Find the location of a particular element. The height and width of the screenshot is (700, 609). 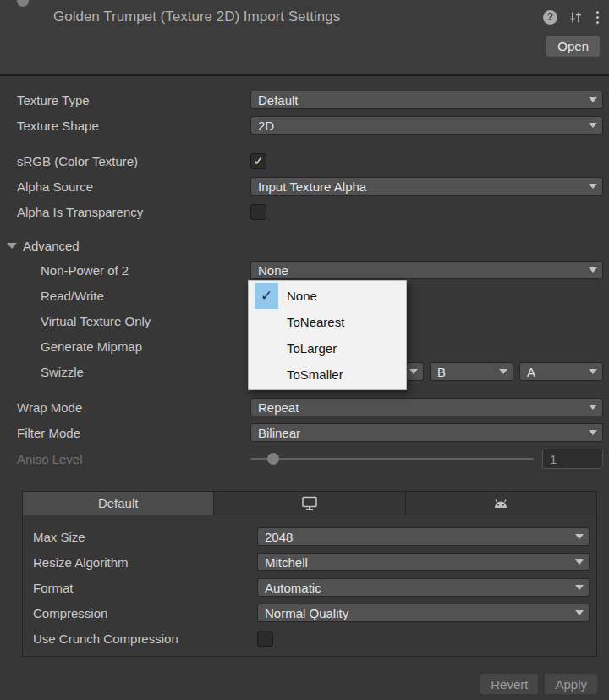

alpha-source-row: Alpha Source Input Texture Alpha is located at coordinates (301, 186).